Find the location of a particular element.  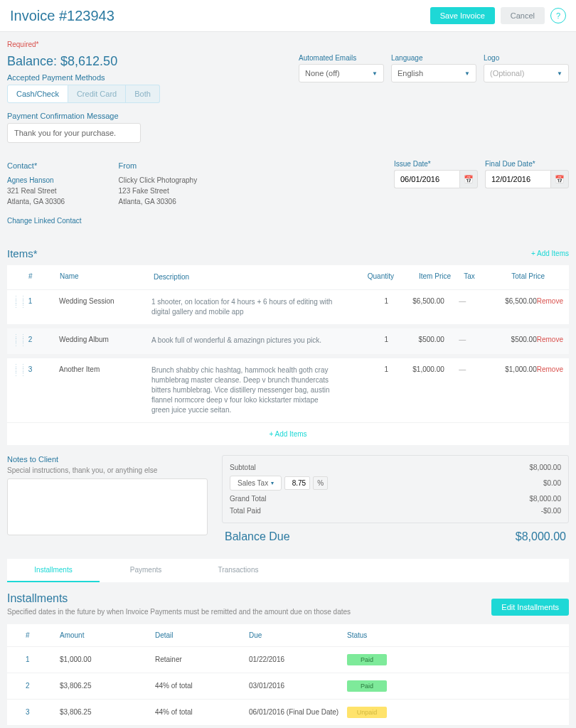

add-items-link-bottom: + Add Items is located at coordinates (288, 434).